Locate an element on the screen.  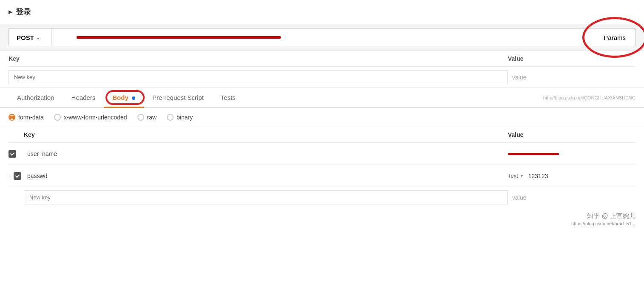
radio-raw: raw is located at coordinates (147, 117).